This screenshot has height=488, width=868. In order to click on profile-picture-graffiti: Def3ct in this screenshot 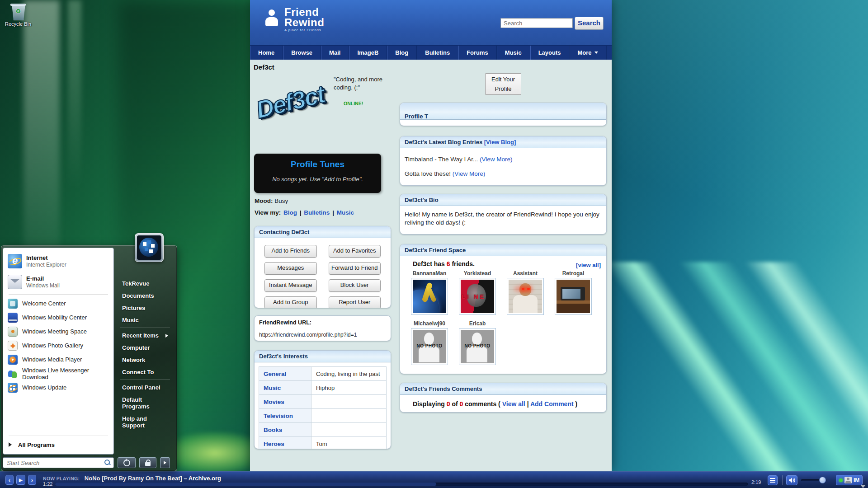, I will do `click(295, 115)`.